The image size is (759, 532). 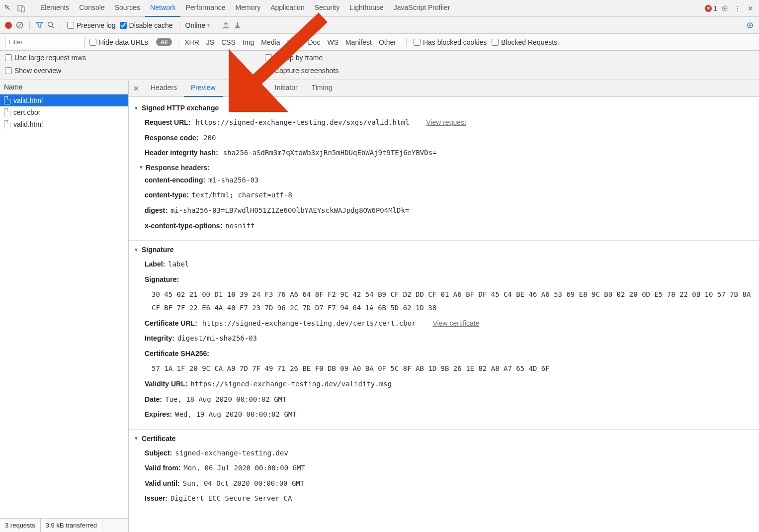 What do you see at coordinates (294, 42) in the screenshot?
I see `filter-type-font: Font` at bounding box center [294, 42].